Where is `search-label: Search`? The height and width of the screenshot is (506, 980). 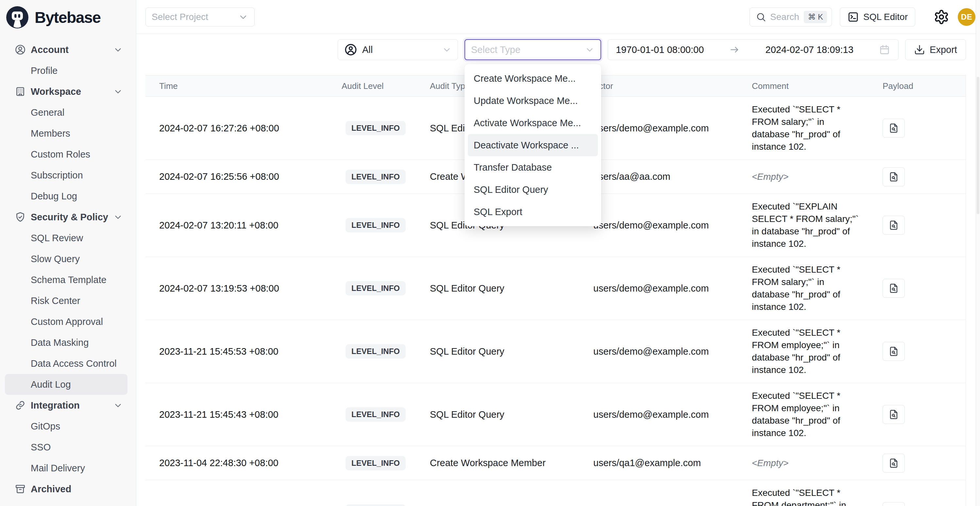
search-label: Search is located at coordinates (784, 17).